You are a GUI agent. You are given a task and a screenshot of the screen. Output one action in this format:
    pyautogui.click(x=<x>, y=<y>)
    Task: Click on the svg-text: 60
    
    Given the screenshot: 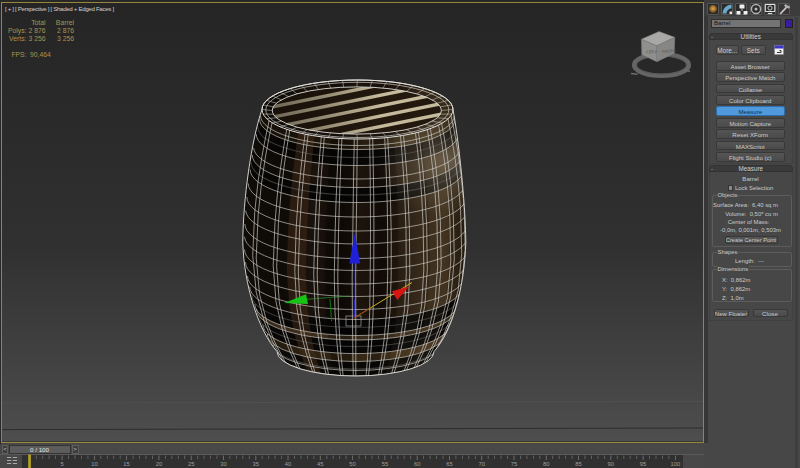 What is the action you would take?
    pyautogui.click(x=417, y=464)
    